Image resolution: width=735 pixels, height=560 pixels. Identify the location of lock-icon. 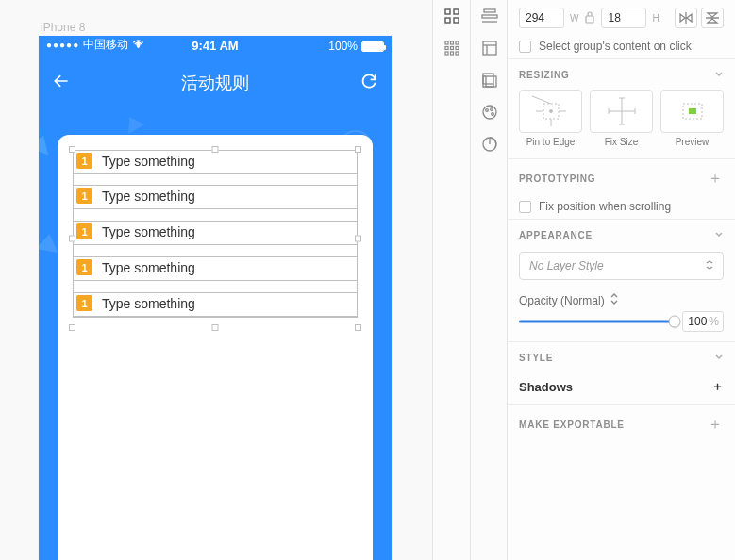
(590, 19).